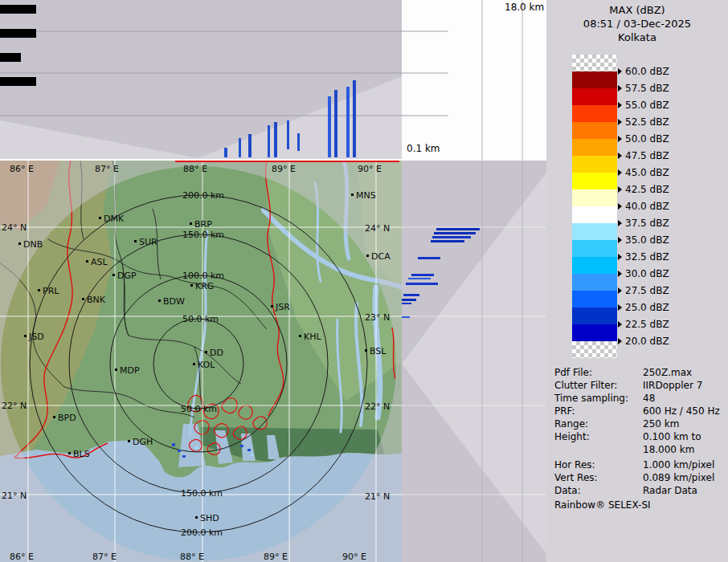  What do you see at coordinates (199, 409) in the screenshot?
I see `range-ring-label: 50.0 km` at bounding box center [199, 409].